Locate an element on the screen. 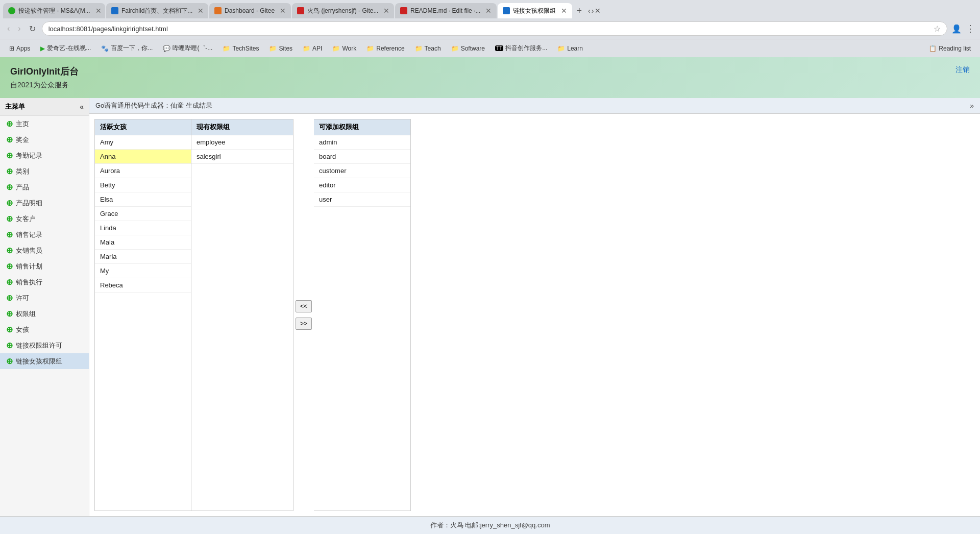 This screenshot has height=534, width=980. bookmark-baidu: 🐾 百度一下，你... is located at coordinates (127, 48).